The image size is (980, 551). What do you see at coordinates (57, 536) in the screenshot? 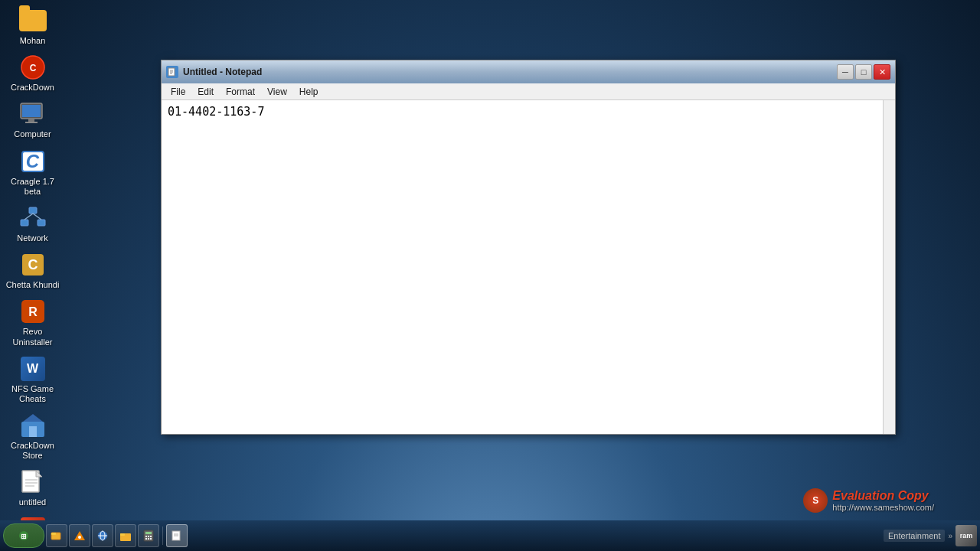
I see `explorer-icon` at bounding box center [57, 536].